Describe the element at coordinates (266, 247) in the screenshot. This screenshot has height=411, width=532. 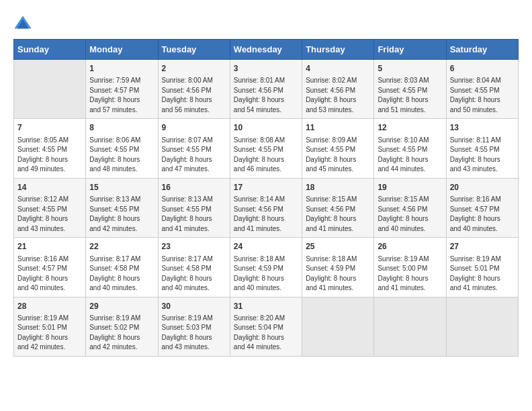
I see `day-number: 24` at that location.